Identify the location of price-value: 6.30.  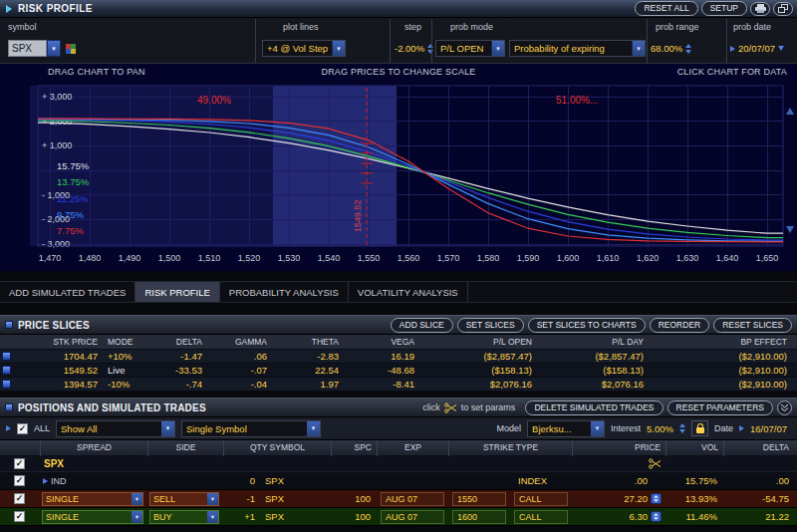
(640, 516).